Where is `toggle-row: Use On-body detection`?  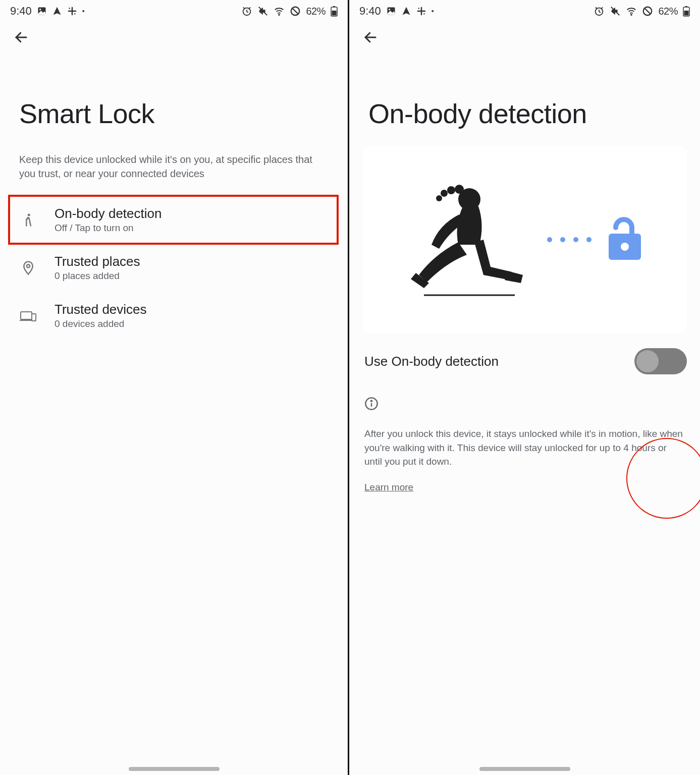
toggle-row: Use On-body detection is located at coordinates (525, 360).